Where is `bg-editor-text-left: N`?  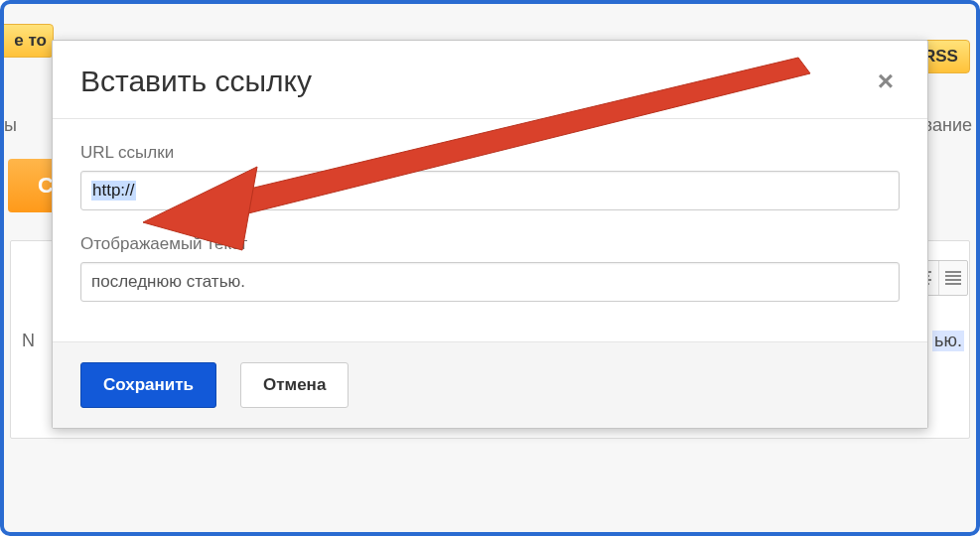 bg-editor-text-left: N is located at coordinates (28, 341).